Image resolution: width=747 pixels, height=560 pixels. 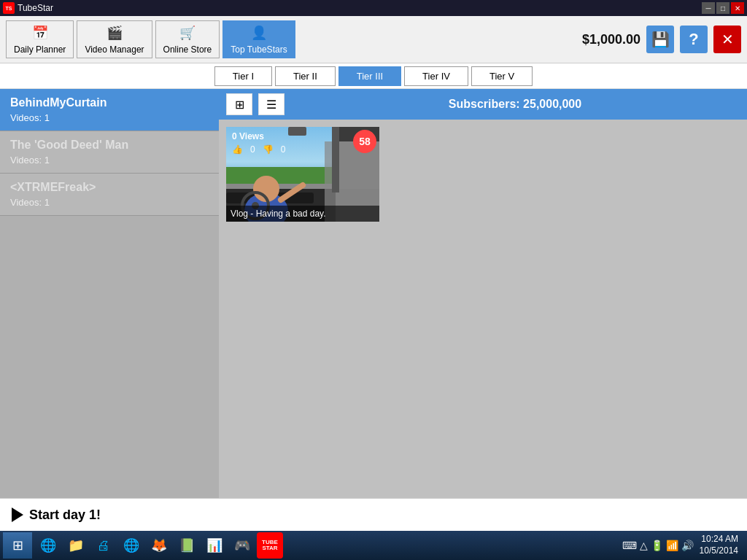 What do you see at coordinates (109, 103) in the screenshot?
I see `channel-name: BehindMyCurtain` at bounding box center [109, 103].